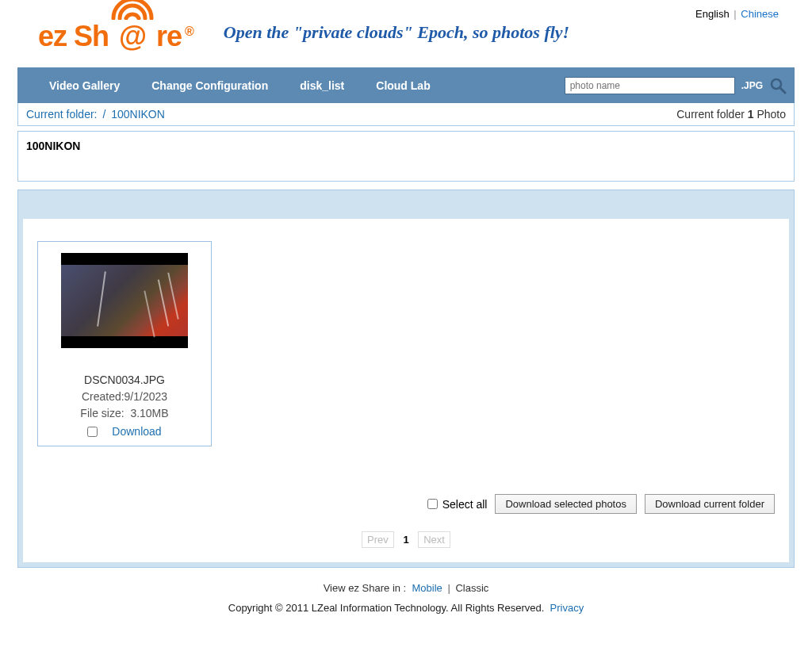 This screenshot has height=655, width=812. What do you see at coordinates (752, 86) in the screenshot?
I see `search-extension: .JPG` at bounding box center [752, 86].